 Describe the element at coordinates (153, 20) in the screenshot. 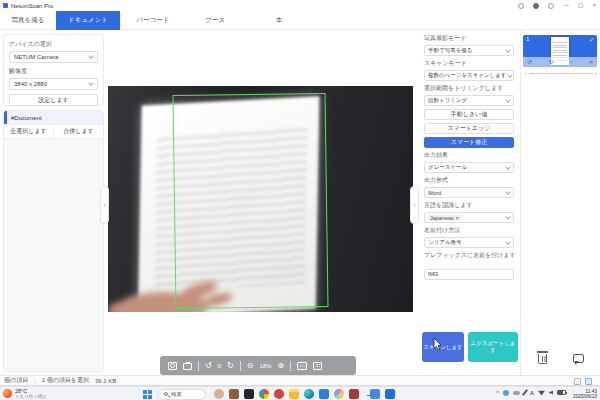

I see `tab-barcode: バーコード` at that location.